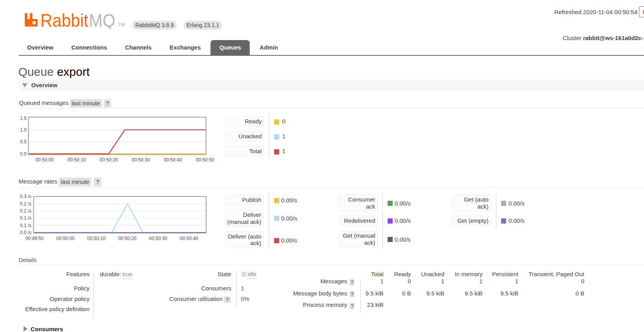 The width and height of the screenshot is (644, 332). What do you see at coordinates (102, 20) in the screenshot?
I see `svg-text: MQ` at bounding box center [102, 20].